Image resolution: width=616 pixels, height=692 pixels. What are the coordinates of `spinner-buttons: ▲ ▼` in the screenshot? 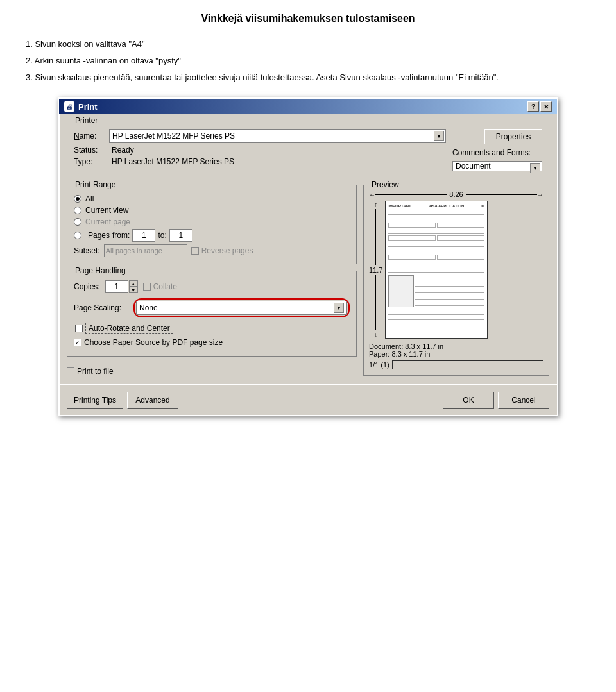 It's located at (133, 287).